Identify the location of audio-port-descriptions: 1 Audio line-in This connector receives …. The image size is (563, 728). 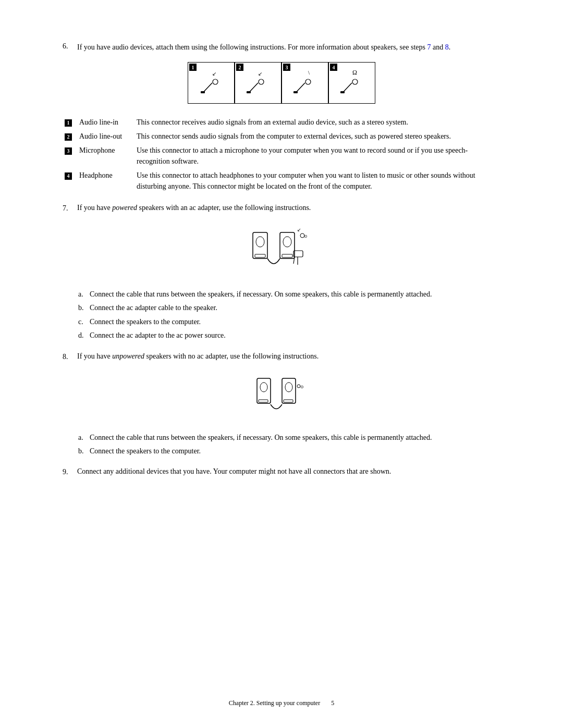
(282, 154).